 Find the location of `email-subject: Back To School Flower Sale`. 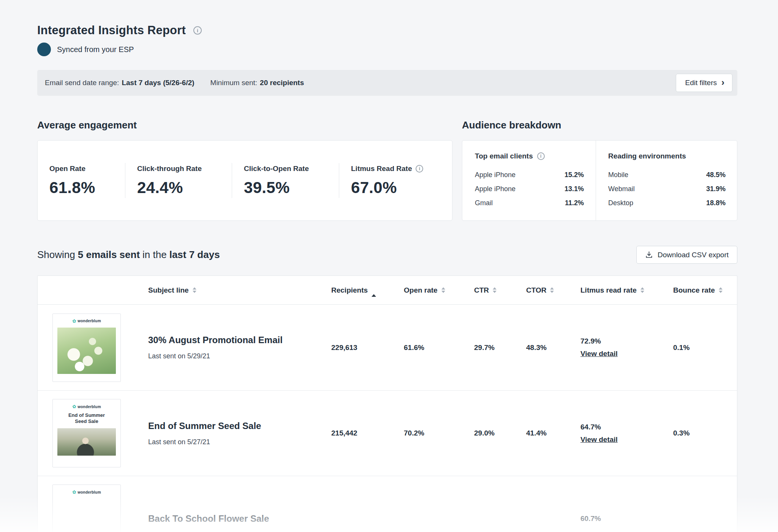

email-subject: Back To School Flower Sale is located at coordinates (209, 519).